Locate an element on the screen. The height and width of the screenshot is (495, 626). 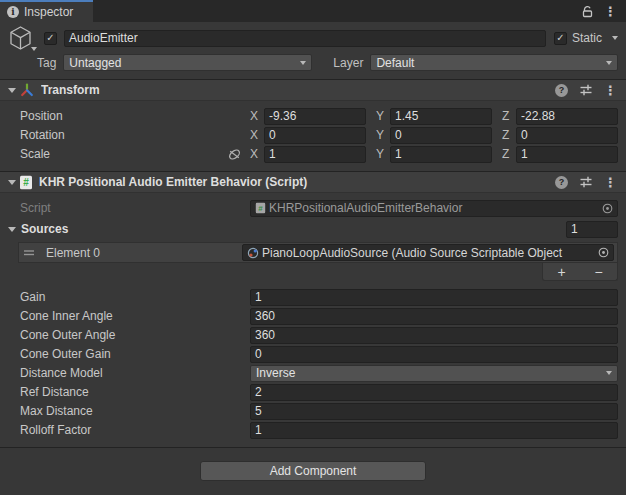
tag-label: Tag is located at coordinates (46, 63).